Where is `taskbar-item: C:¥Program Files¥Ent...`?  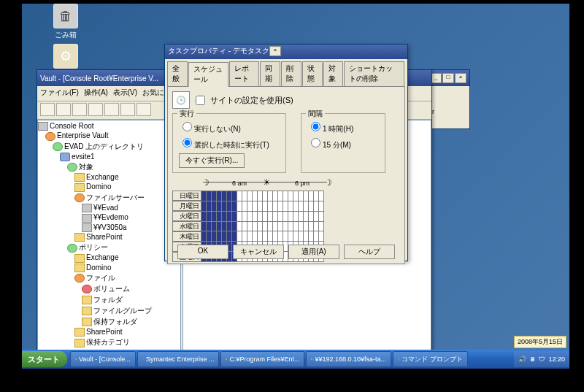
taskbar-item: C:¥Program Files¥Ent... is located at coordinates (263, 359).